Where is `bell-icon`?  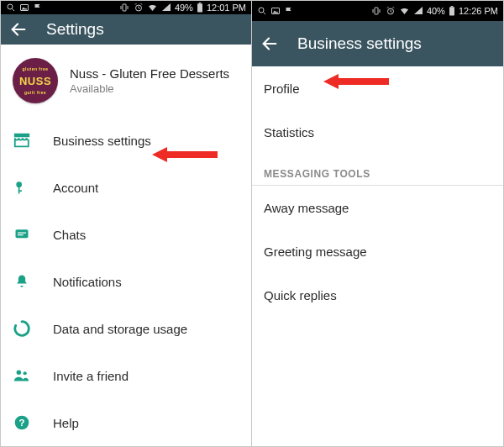
bell-icon is located at coordinates (22, 281).